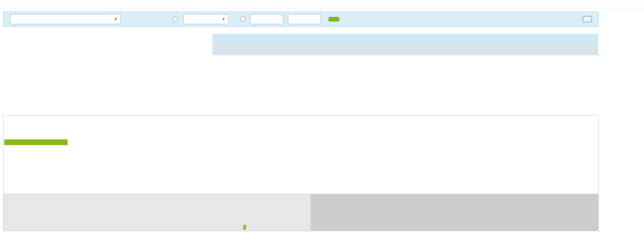 This screenshot has width=644, height=248. I want to click on reporting-interval-group, so click(177, 19).